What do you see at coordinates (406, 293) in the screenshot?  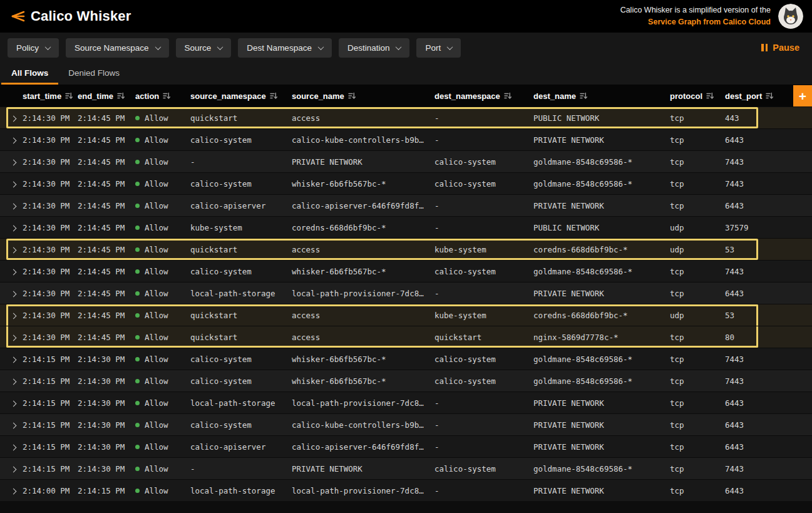 I see `table-row: 2:14:30 PM 2:14:45 PM Allow local-path-s…` at bounding box center [406, 293].